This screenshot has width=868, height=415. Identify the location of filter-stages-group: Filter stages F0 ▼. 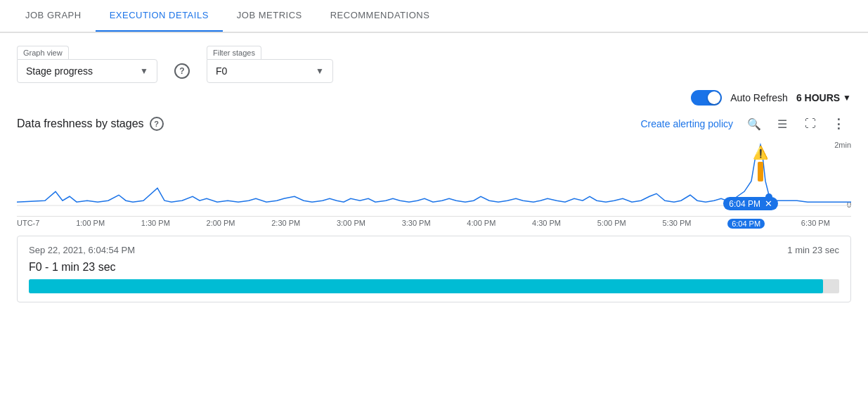
(270, 65).